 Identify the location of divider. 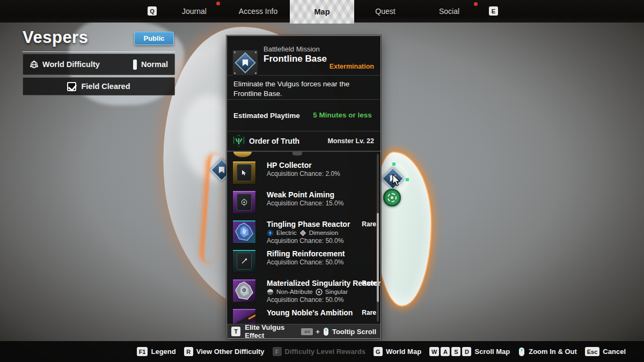
(99, 51).